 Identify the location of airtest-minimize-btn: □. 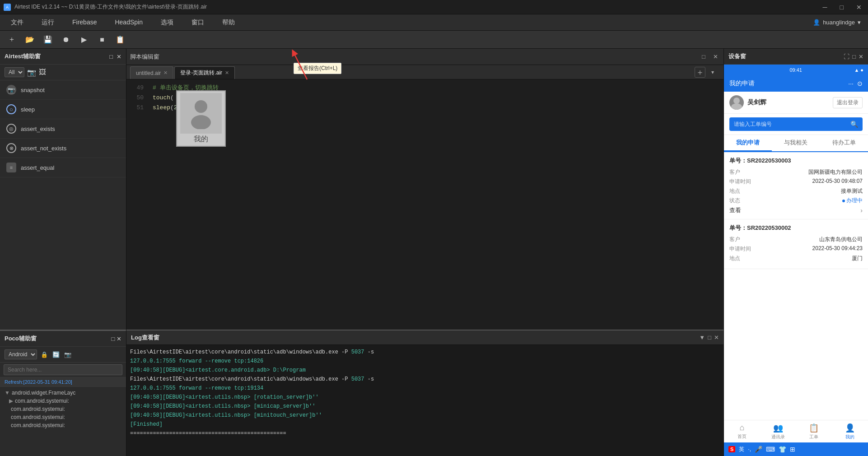
(111, 57).